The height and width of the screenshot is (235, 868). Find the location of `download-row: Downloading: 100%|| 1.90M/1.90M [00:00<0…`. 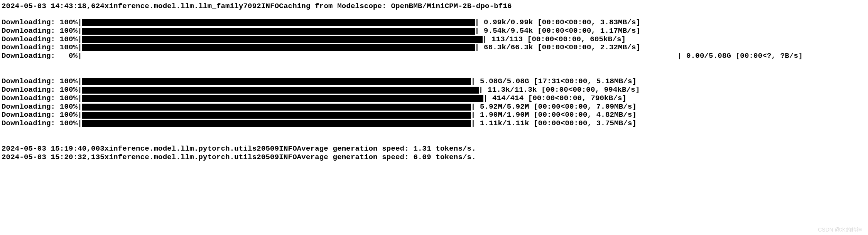

download-row: Downloading: 100%|| 1.90M/1.90M [00:00<0… is located at coordinates (434, 115).